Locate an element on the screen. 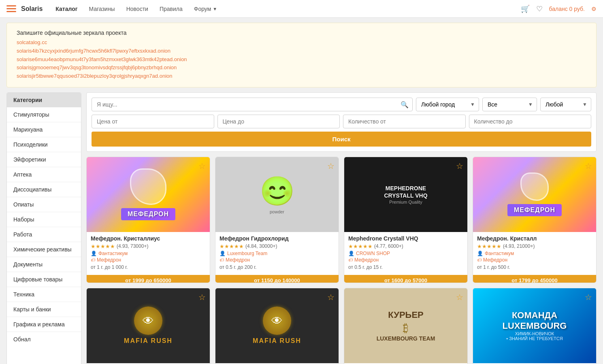  kurier-btc: ₿ is located at coordinates (406, 328).